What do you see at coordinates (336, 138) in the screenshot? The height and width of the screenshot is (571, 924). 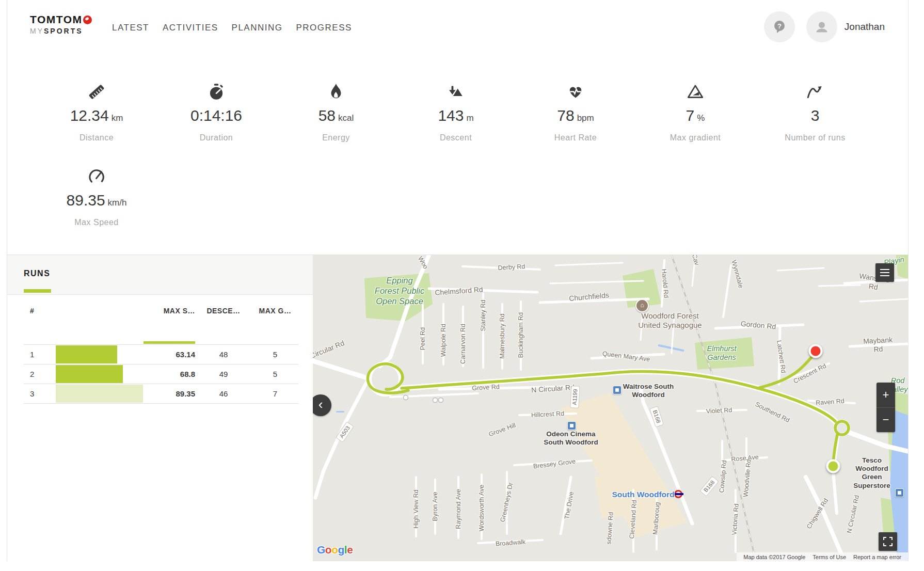 I see `stat-label: Energy` at bounding box center [336, 138].